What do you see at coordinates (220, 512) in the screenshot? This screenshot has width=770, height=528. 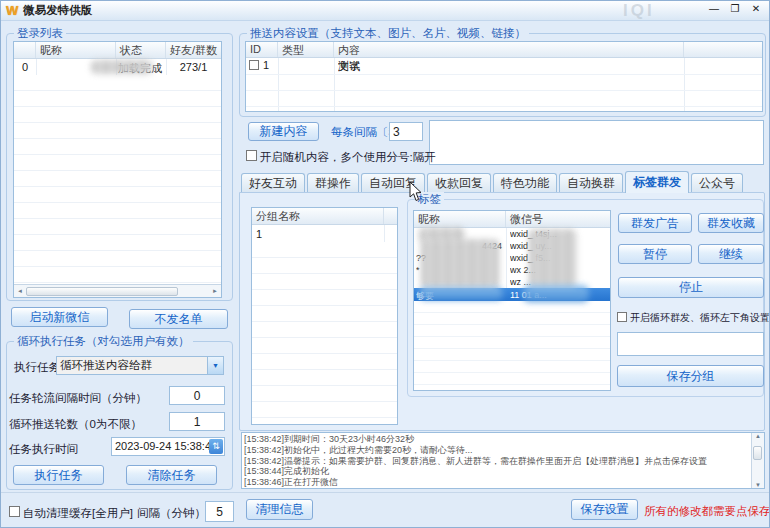 I see `cache-interval-input` at bounding box center [220, 512].